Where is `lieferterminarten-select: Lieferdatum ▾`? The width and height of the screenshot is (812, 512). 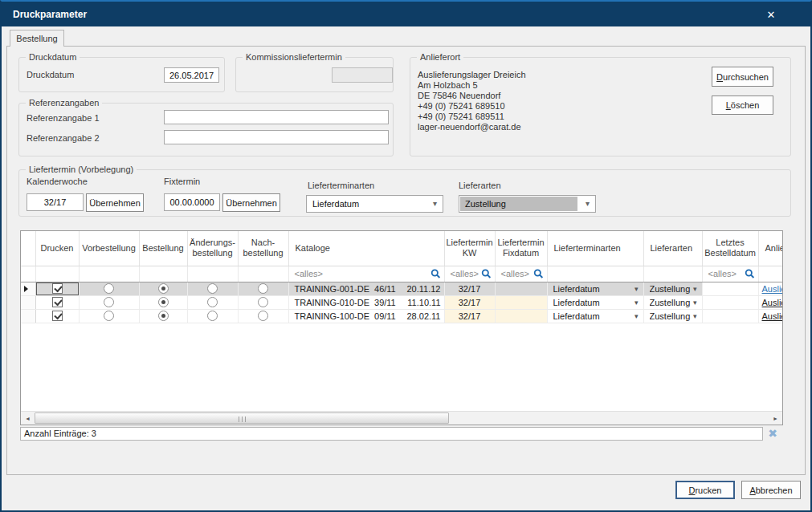 lieferterminarten-select: Lieferdatum ▾ is located at coordinates (374, 204).